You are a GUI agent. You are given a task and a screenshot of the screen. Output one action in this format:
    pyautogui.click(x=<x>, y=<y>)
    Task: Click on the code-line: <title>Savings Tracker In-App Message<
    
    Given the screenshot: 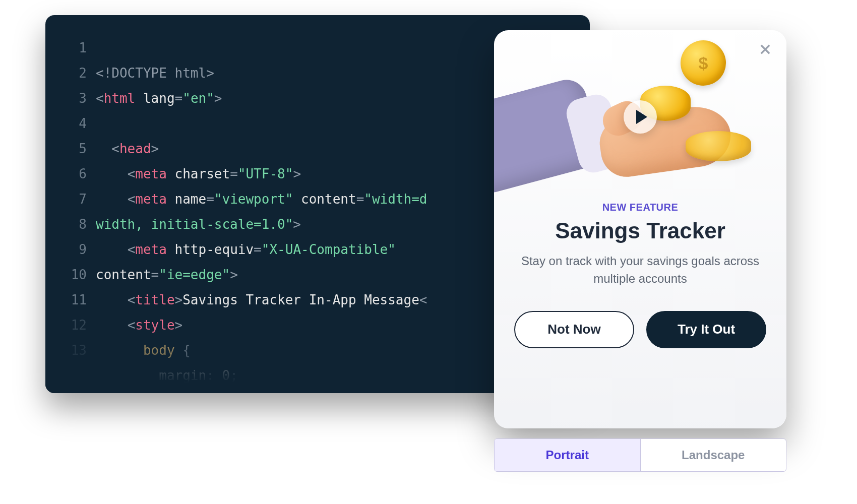 What is the action you would take?
    pyautogui.click(x=261, y=300)
    